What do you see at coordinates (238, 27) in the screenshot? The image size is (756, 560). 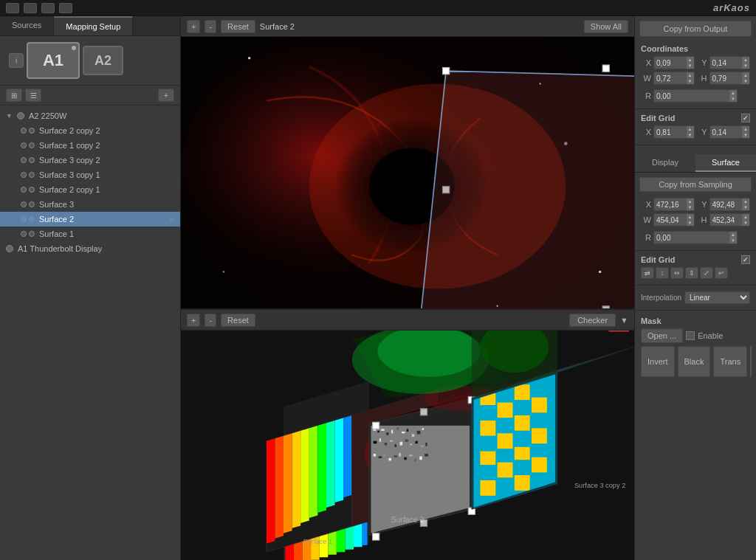 I see `top-reset-btn: Reset` at bounding box center [238, 27].